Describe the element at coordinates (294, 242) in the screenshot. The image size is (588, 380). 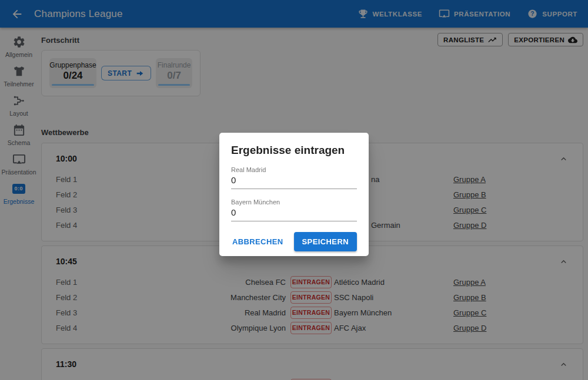
I see `dialog-actions: ABBRECHEN SPEICHERN` at that location.